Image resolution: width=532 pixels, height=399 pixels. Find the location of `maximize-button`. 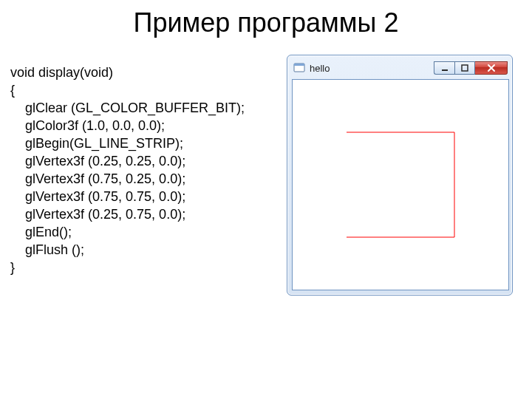

maximize-button is located at coordinates (465, 68).